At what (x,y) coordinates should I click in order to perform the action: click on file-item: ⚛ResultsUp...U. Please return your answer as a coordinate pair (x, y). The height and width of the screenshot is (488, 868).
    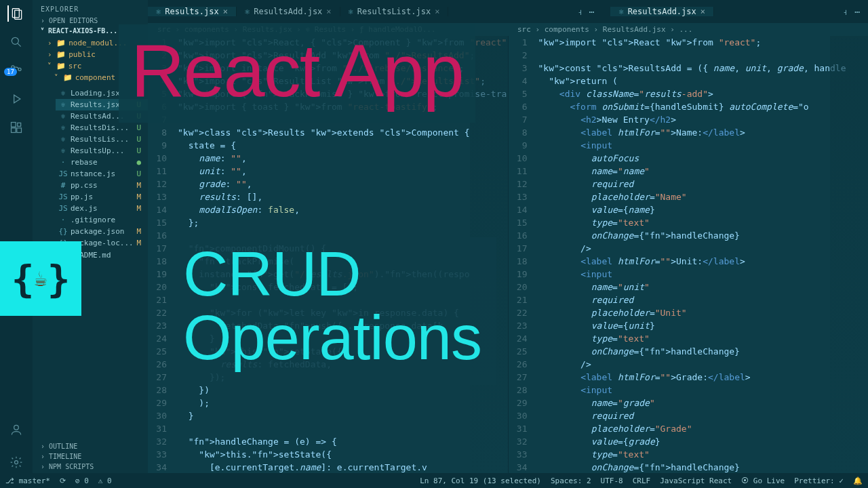
    Looking at the image, I should click on (102, 150).